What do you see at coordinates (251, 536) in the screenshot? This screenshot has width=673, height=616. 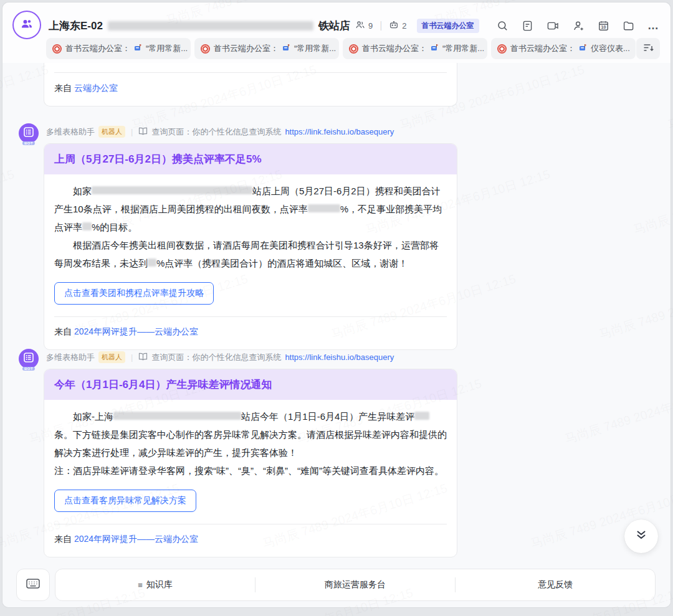 I see `card-source-row: 来自 2024年网评提升——云端办公室` at bounding box center [251, 536].